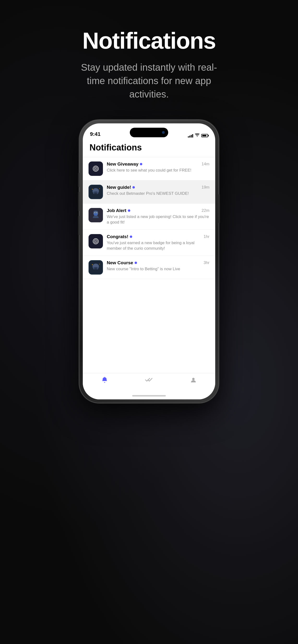 This screenshot has height=644, width=298. Describe the element at coordinates (96, 268) in the screenshot. I see `notification-icon-betmaster-2: ★ ★` at that location.